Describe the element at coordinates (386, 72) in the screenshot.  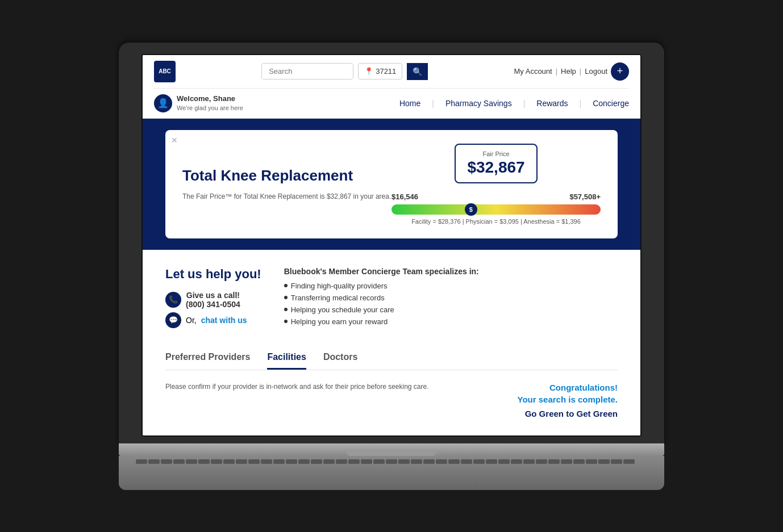
I see `location-value: 37211` at that location.